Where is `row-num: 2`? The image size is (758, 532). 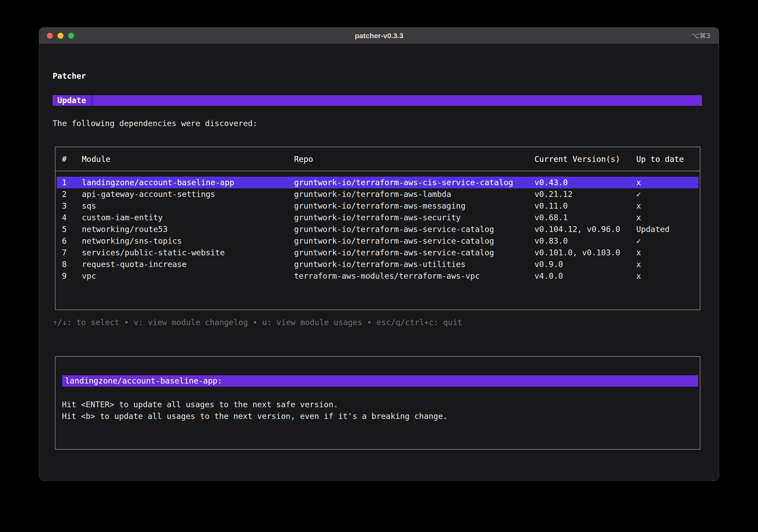 row-num: 2 is located at coordinates (64, 194).